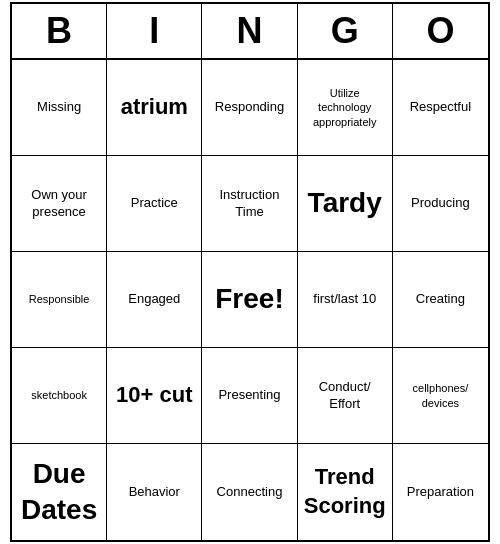 This screenshot has width=500, height=544. I want to click on cell-text-12: Free!, so click(249, 299).